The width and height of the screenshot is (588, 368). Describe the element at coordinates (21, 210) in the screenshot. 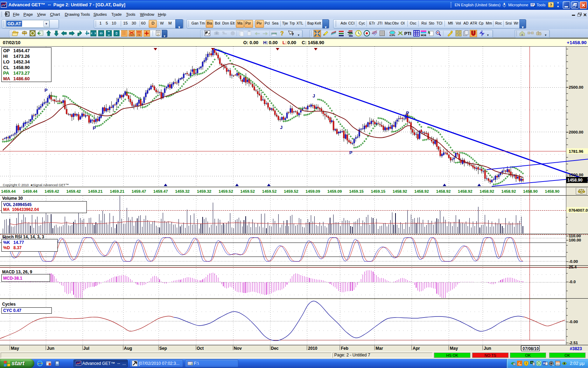

I see `svg-text: MA 106433962.04` at that location.